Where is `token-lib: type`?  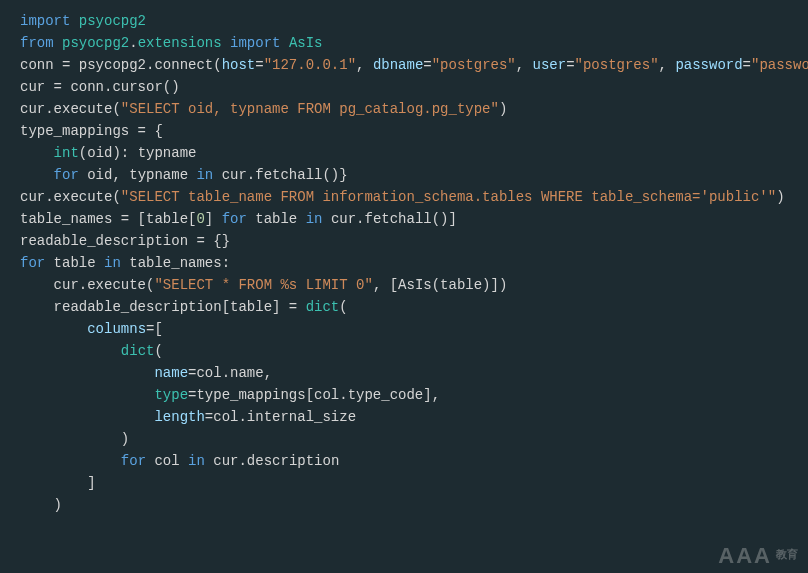
token-lib: type is located at coordinates (171, 395).